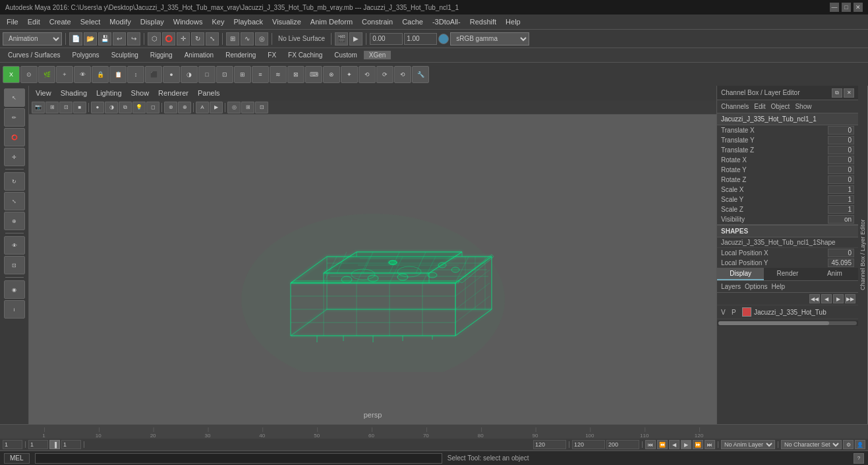  What do you see at coordinates (91, 22) in the screenshot?
I see `menu-select: Select` at bounding box center [91, 22].